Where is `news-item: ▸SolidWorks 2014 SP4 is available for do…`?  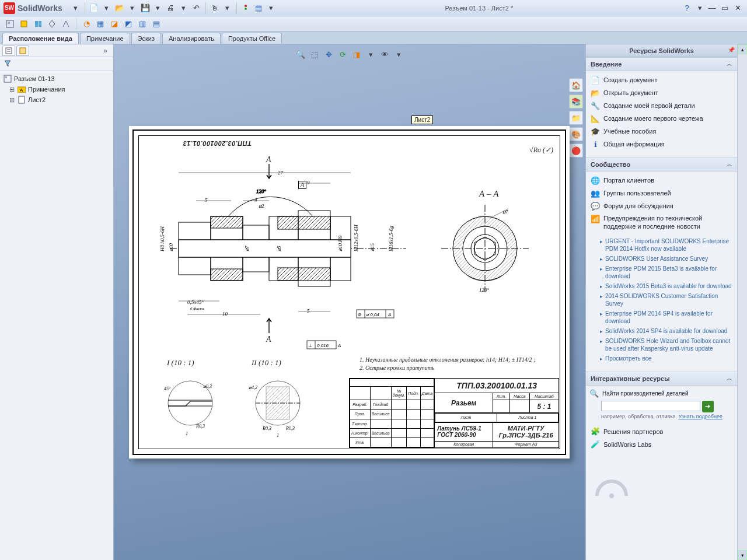
news-item: ▸SolidWorks 2014 SP4 is available for do… is located at coordinates (666, 331).